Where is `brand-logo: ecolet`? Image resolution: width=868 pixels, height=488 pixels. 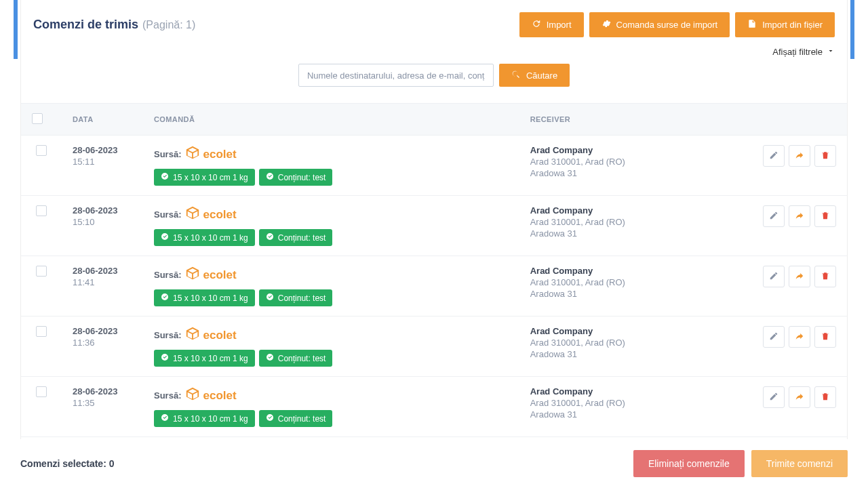 brand-logo: ecolet is located at coordinates (210, 214).